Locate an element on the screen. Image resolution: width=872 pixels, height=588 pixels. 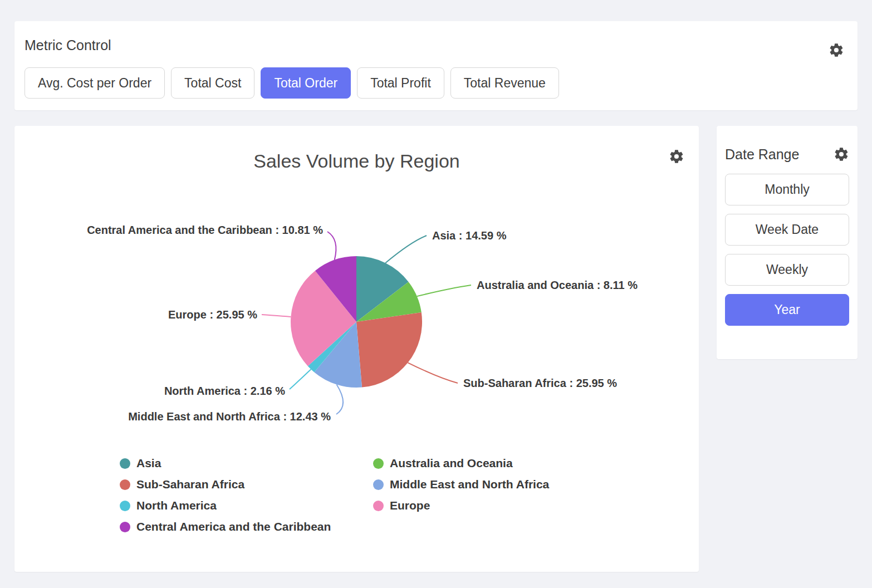
metric-button-total-order: Total Order is located at coordinates (306, 83).